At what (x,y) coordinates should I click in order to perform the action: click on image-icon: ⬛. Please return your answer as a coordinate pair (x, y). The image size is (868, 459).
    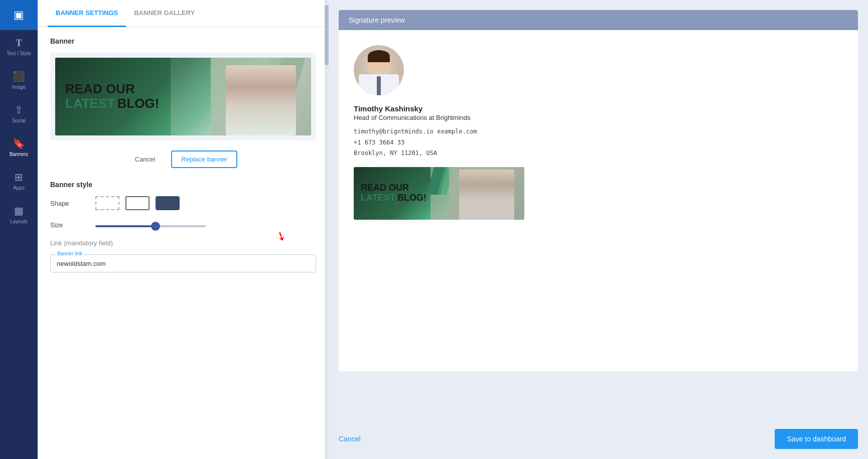
    Looking at the image, I should click on (19, 76).